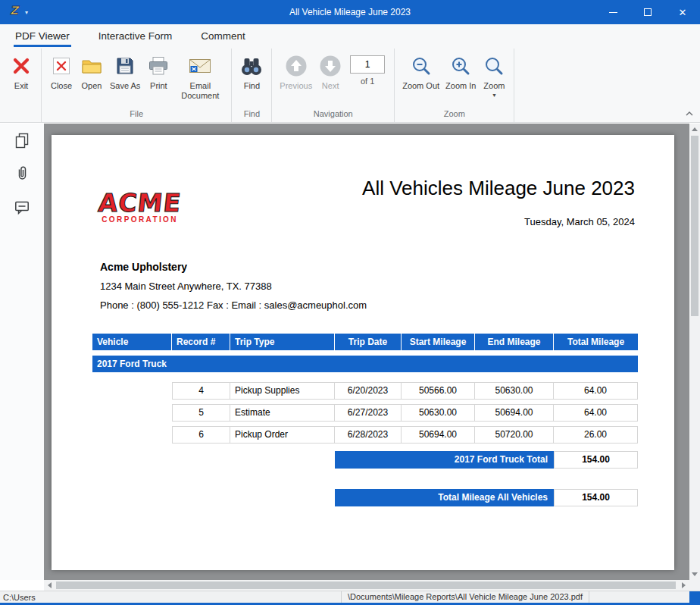  I want to click on status-file-path: \Documents\Mileage Reports\All Vehicle M…, so click(465, 597).